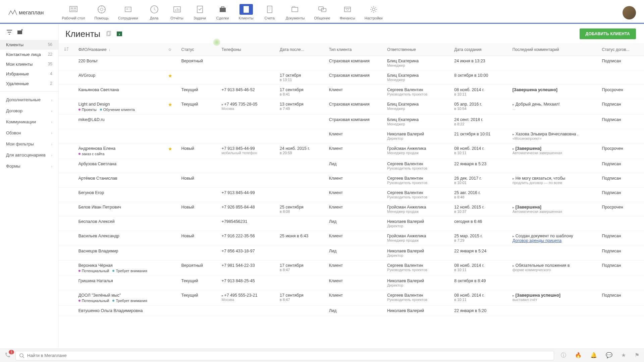 The width and height of the screenshot is (644, 362). Describe the element at coordinates (352, 180) in the screenshot. I see `table-row: Артёмов СтаниславНовыйКлиентСергеев Вале…` at that location.